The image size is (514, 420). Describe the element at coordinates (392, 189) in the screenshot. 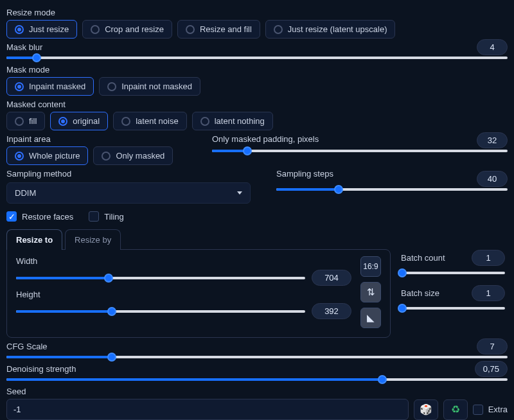

I see `sampling-steps-slider` at that location.